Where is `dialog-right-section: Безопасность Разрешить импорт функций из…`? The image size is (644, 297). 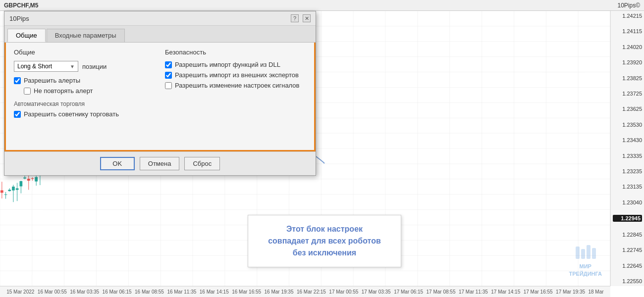 dialog-right-section: Безопасность Разрешить импорт функций из… is located at coordinates (236, 96).